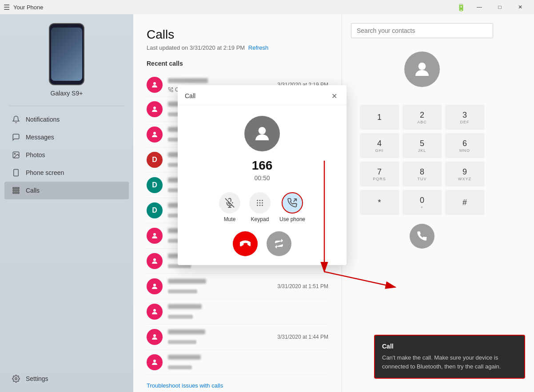 Image resolution: width=534 pixels, height=392 pixels. What do you see at coordinates (379, 174) in the screenshot?
I see `dial-key-7: 7 PQRS` at bounding box center [379, 174].